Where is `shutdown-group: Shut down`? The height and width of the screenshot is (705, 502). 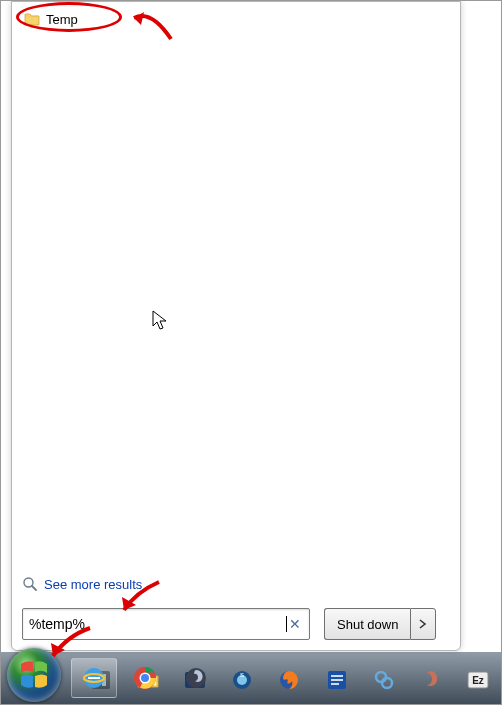
shutdown-group: Shut down is located at coordinates (380, 624).